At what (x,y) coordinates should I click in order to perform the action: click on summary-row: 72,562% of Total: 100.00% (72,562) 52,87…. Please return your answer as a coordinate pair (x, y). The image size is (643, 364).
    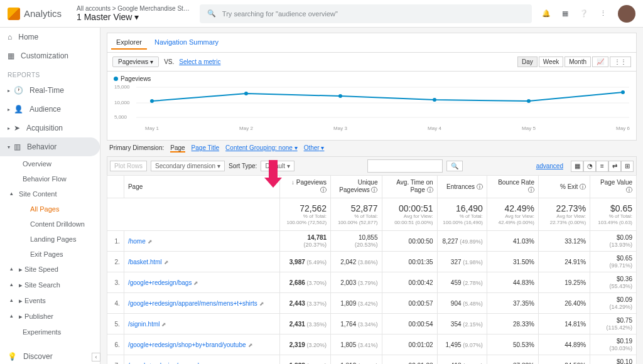
    Looking at the image, I should click on (372, 215).